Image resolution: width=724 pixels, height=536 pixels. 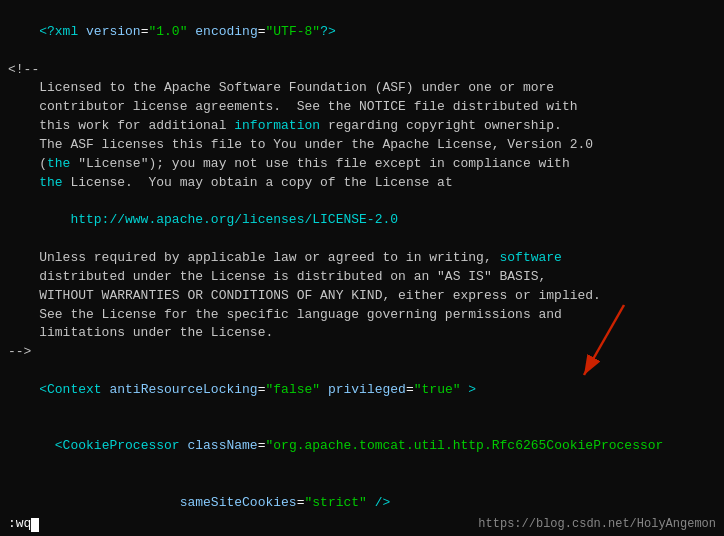 What do you see at coordinates (362, 32) in the screenshot?
I see `line-xml-decl: <?xml version="1.0" encoding="UTF-8"?>` at bounding box center [362, 32].